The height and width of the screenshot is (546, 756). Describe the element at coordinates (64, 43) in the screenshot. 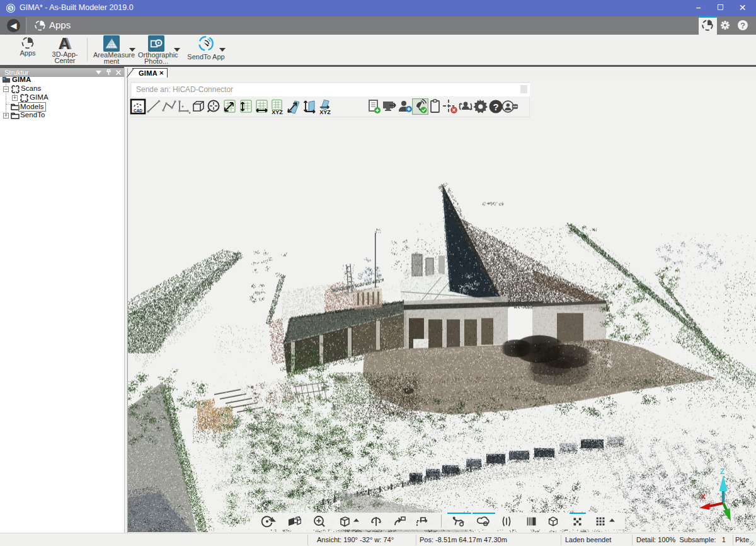

I see `svg-text: A` at that location.